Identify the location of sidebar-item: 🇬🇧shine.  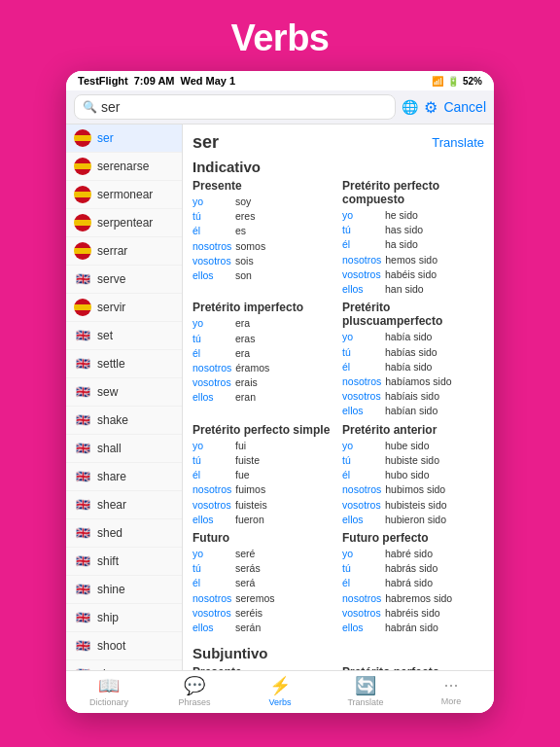
(124, 589).